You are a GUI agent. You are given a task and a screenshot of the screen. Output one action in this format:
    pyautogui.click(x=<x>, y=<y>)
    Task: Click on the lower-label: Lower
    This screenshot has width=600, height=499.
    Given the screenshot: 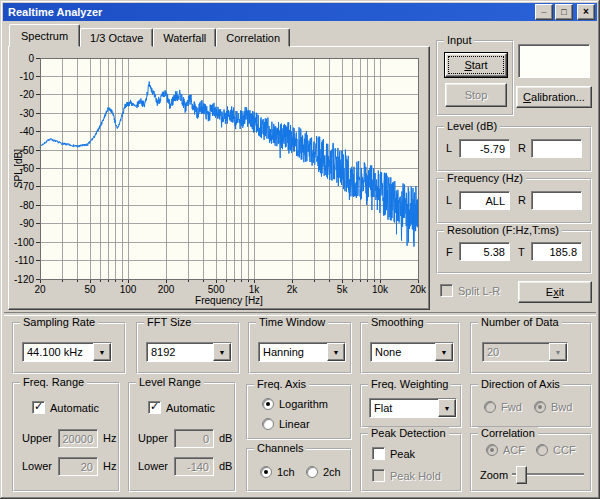 What is the action you would take?
    pyautogui.click(x=153, y=466)
    